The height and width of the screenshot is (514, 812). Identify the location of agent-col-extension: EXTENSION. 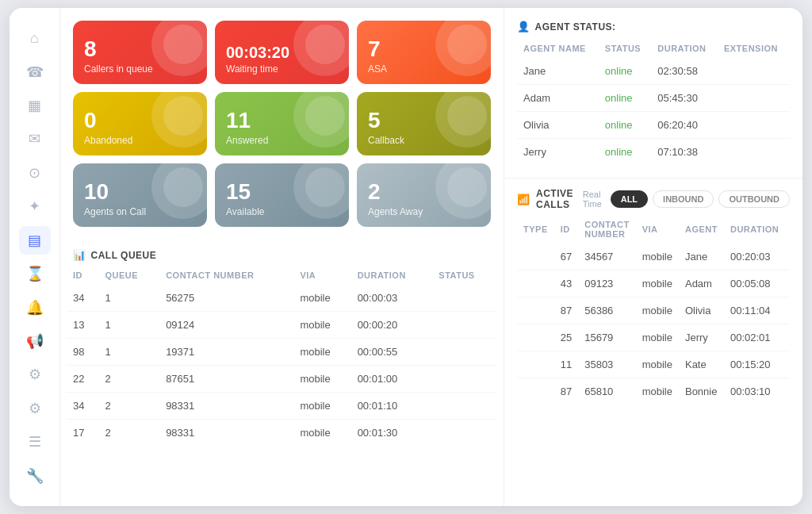
(753, 48).